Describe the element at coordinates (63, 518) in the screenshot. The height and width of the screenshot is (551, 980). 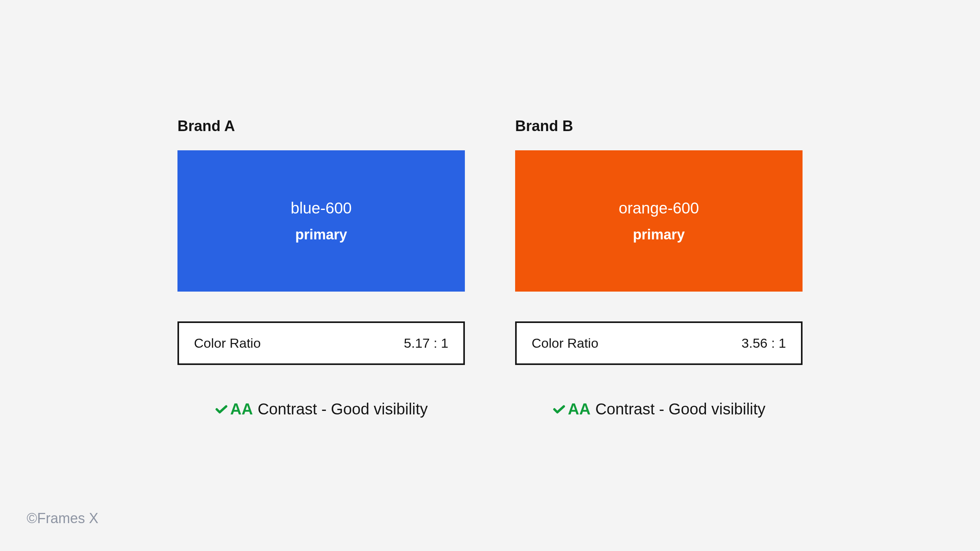
I see `footer-credit: ©Frames X` at that location.